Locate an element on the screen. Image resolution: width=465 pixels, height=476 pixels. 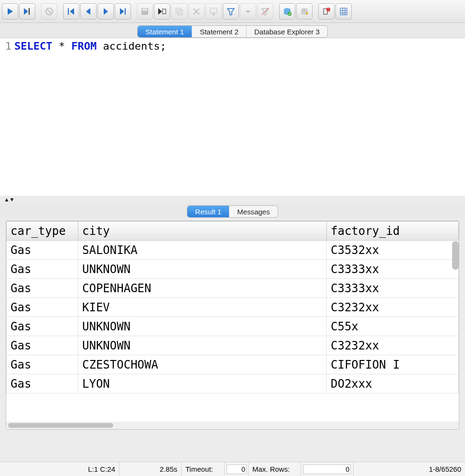
grid-options-button is located at coordinates (214, 11).